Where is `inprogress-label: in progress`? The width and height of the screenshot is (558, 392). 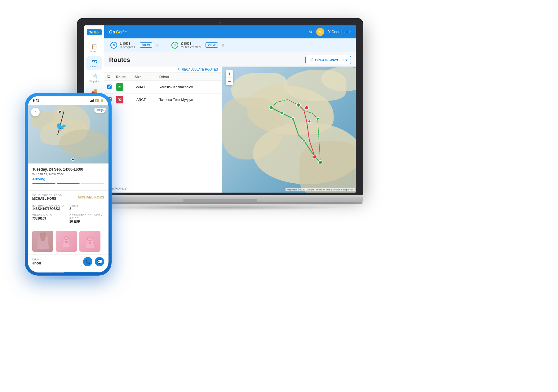 inprogress-label: in progress is located at coordinates (127, 47).